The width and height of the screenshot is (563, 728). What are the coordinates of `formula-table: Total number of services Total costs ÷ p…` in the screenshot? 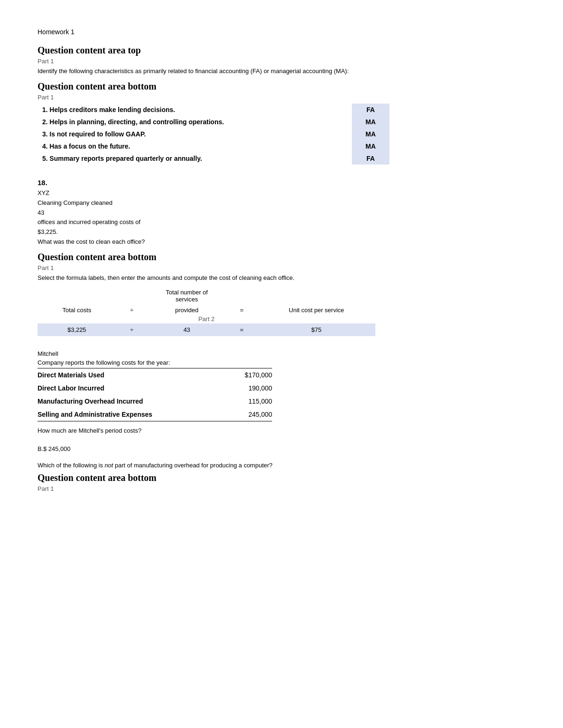 It's located at (206, 311).